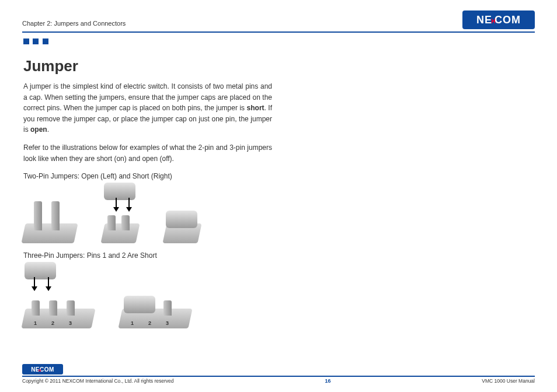 This screenshot has width=557, height=392. I want to click on header-rule, so click(278, 32).